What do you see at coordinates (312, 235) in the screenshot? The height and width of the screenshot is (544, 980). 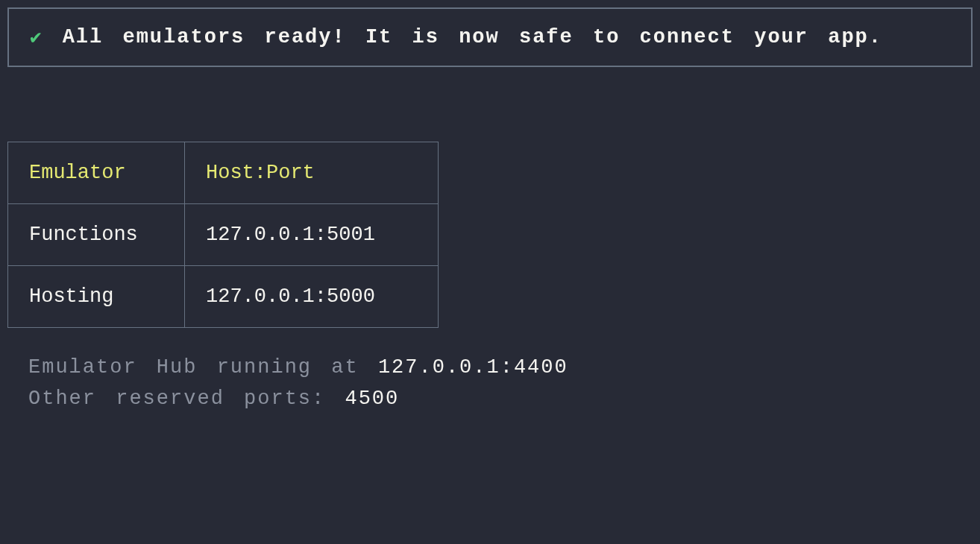 I see `emulator-hostport: 127.0.0.1:5001` at bounding box center [312, 235].